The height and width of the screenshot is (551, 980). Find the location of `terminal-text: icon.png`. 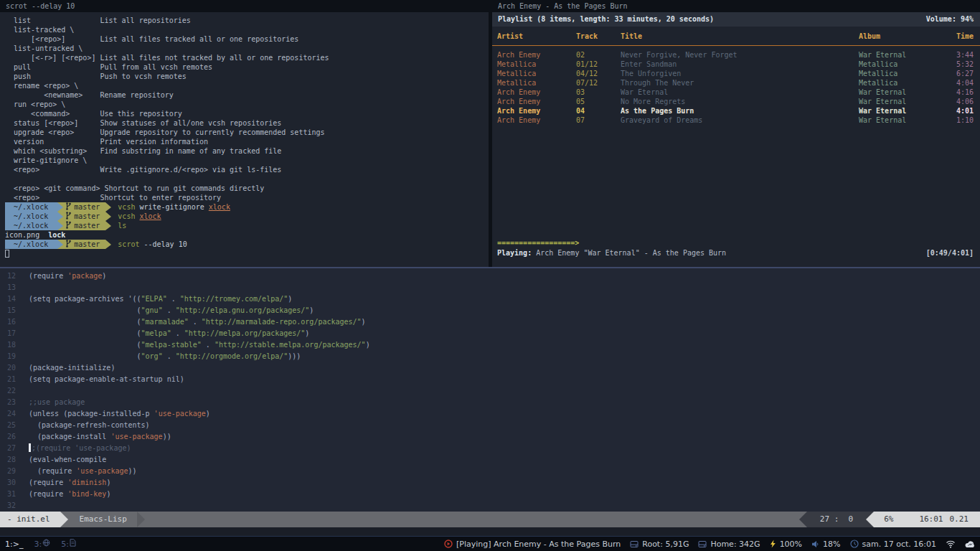

terminal-text: icon.png is located at coordinates (27, 235).